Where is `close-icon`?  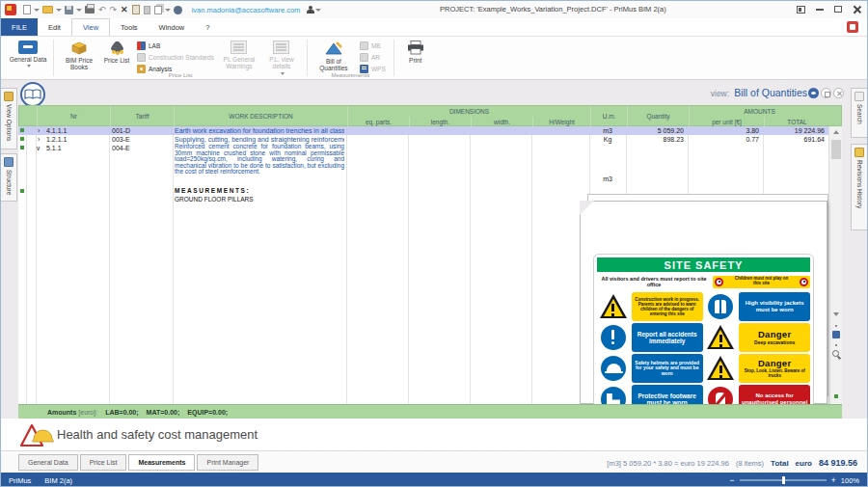
close-icon is located at coordinates (856, 10).